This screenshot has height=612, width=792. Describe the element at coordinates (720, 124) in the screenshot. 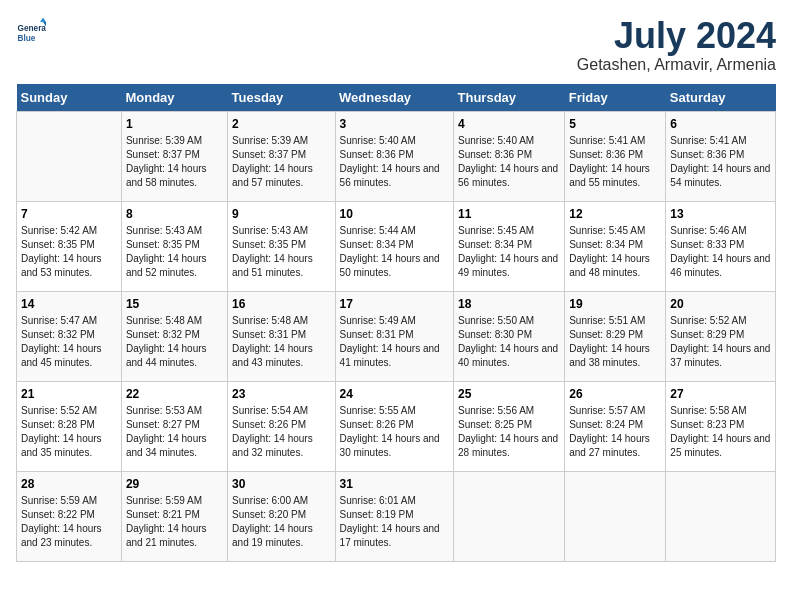

I see `day-number: 6` at that location.